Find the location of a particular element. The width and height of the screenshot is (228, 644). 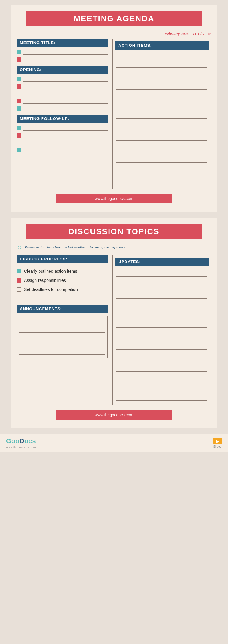

footer-url-1: www.thegoodocs.com is located at coordinates (114, 199).